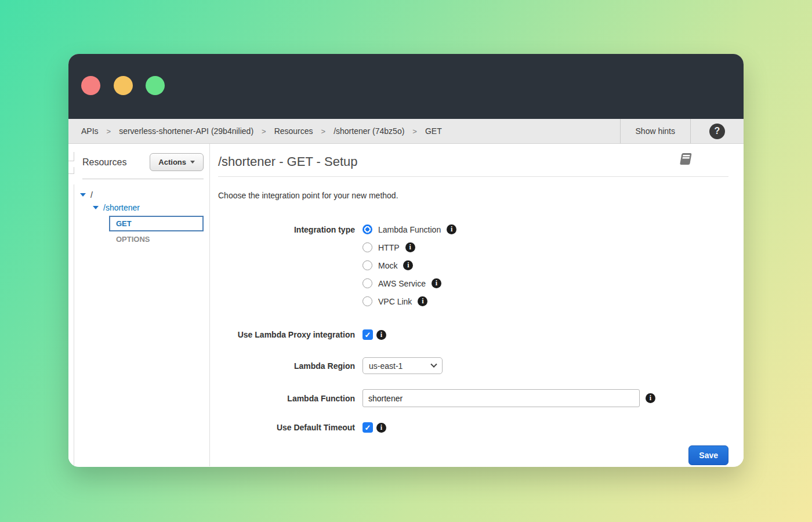 This screenshot has width=812, height=522. I want to click on radio-row-vpc-link: VPC Link i, so click(409, 302).